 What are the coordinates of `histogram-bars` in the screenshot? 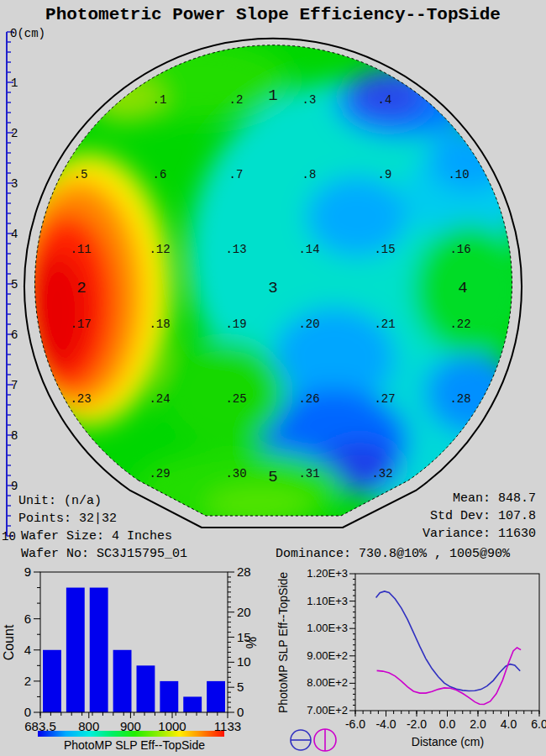 It's located at (134, 650).